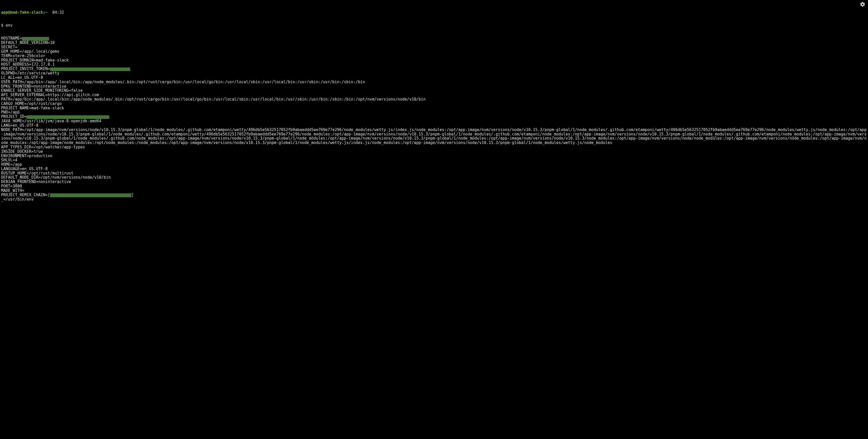 Image resolution: width=868 pixels, height=439 pixels. Describe the element at coordinates (434, 177) in the screenshot. I see `env-line: DEFAULT_NODE_DIR=/opt/nvm/versions/node/…` at that location.